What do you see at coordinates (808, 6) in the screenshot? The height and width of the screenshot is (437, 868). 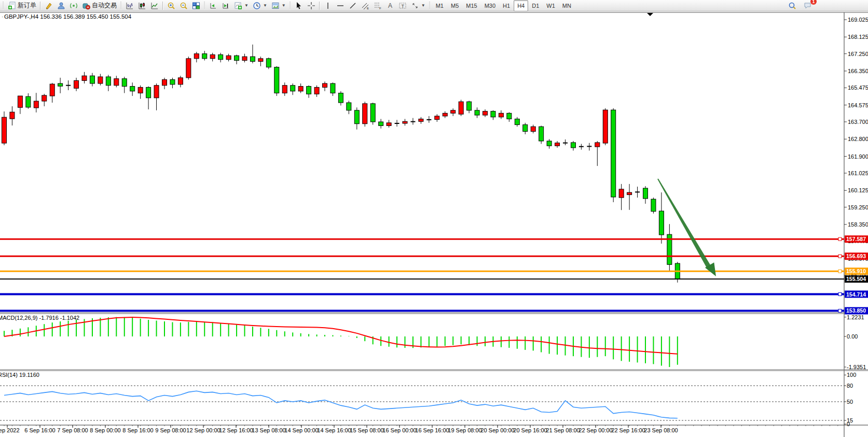 I see `notifications-button: 1` at bounding box center [808, 6].